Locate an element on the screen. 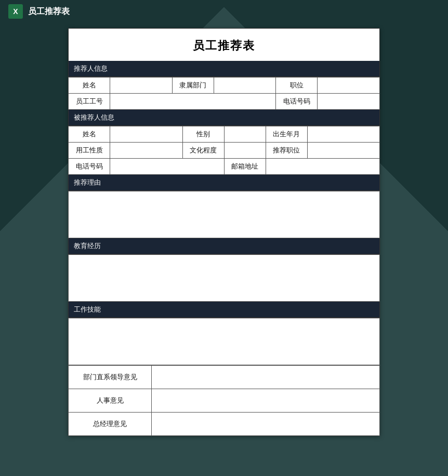 Image resolution: width=448 pixels, height=476 pixels. recommended-table: 姓名 性别 出生年月 用工性质 文化程度 推荐职位 电话号码 邮箱地址 is located at coordinates (224, 150).